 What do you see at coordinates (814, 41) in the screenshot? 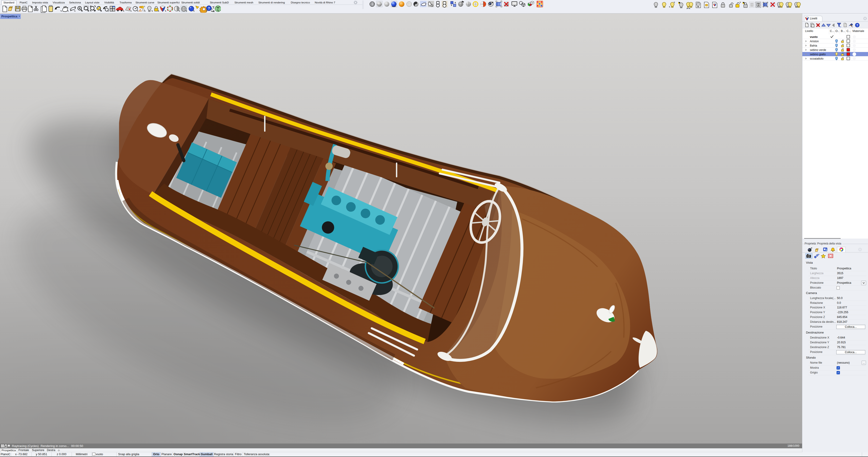
I see `svg-text: Ariston` at bounding box center [814, 41].